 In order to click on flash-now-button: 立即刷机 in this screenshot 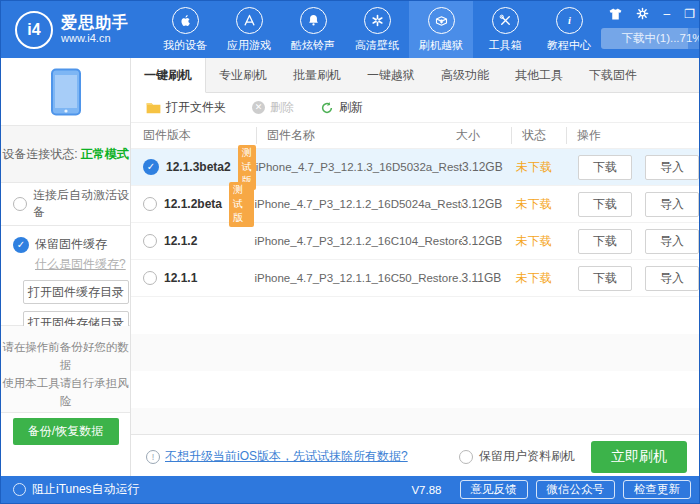, I will do `click(639, 457)`.